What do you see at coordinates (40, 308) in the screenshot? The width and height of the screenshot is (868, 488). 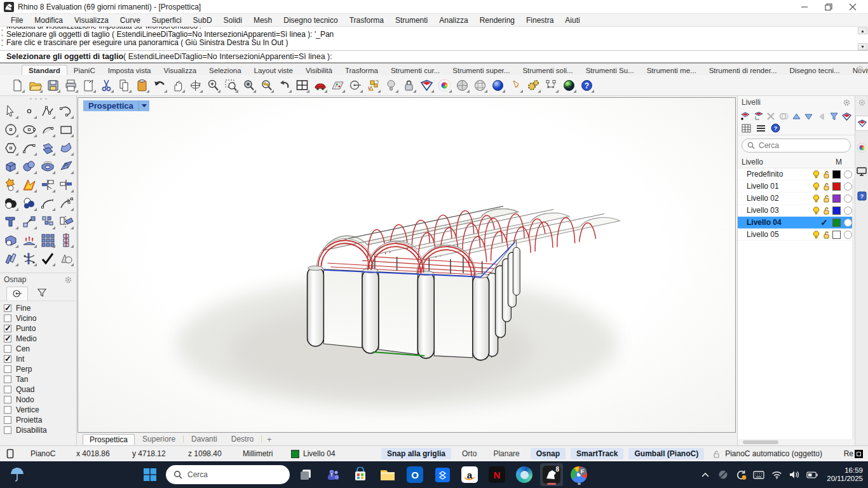 I see `osnap-option: Fine` at bounding box center [40, 308].